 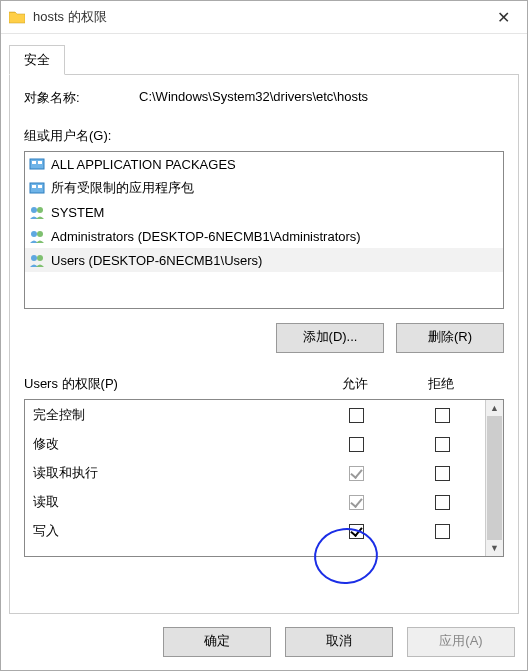 What do you see at coordinates (264, 338) in the screenshot?
I see `group-buttons: 添加(D)... 删除(R)` at bounding box center [264, 338].